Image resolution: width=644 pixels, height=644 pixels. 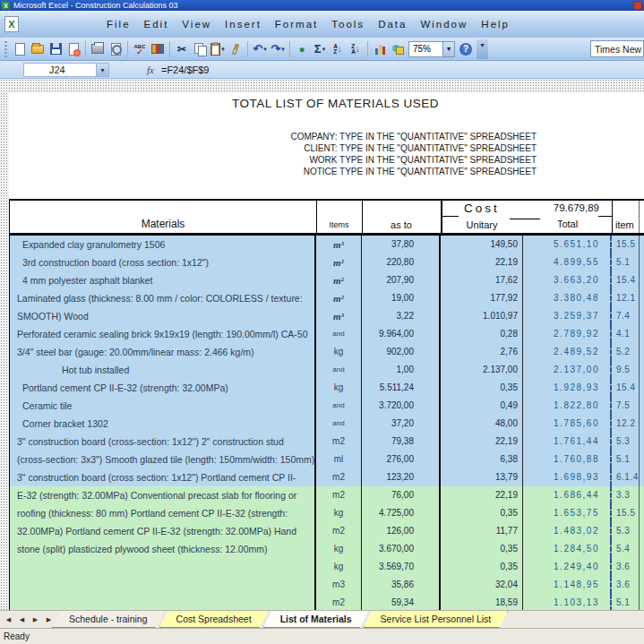 I want to click on quantity-cell: 126,00, so click(x=401, y=531).